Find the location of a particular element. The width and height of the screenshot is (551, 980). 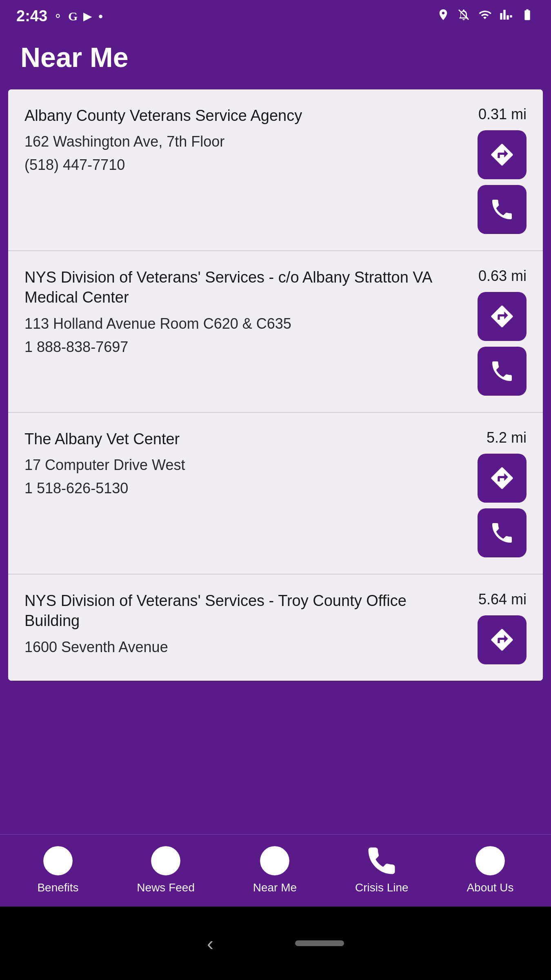

status-bar: 2:43 ⚬ G ▶ ● is located at coordinates (276, 15).